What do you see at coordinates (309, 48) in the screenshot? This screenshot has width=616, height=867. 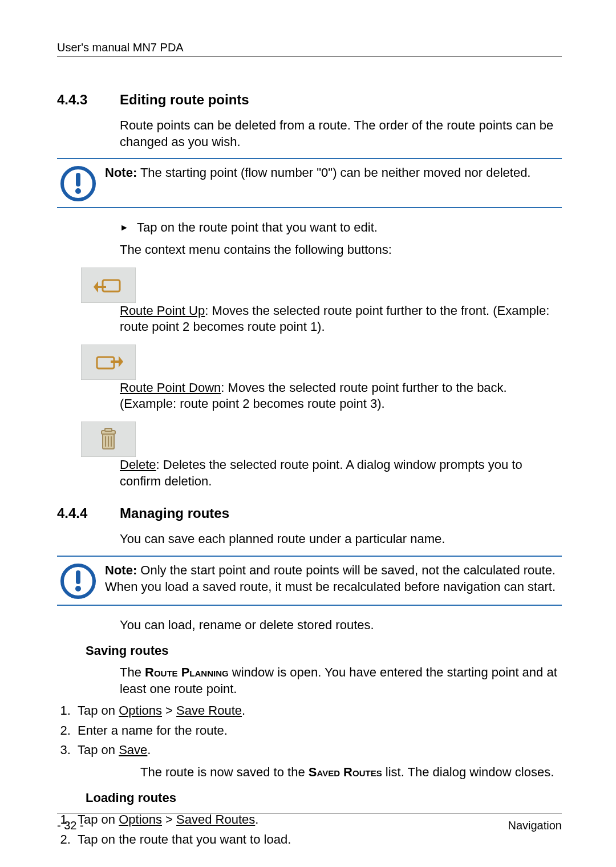 I see `page-header: User's manual MN7 PDA` at bounding box center [309, 48].